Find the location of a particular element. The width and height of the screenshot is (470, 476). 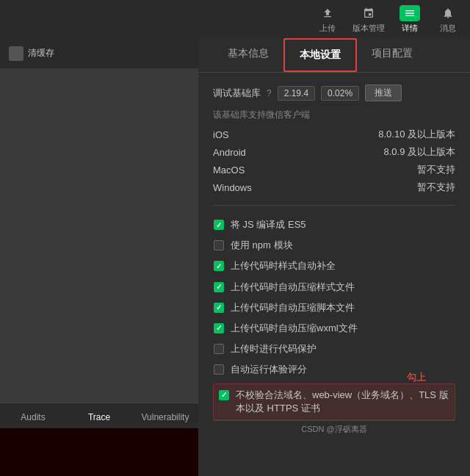

support-section: 该基础库支持微信客户端 iOS 8.0.10 及以上版本 Android 8.0… is located at coordinates (334, 153).